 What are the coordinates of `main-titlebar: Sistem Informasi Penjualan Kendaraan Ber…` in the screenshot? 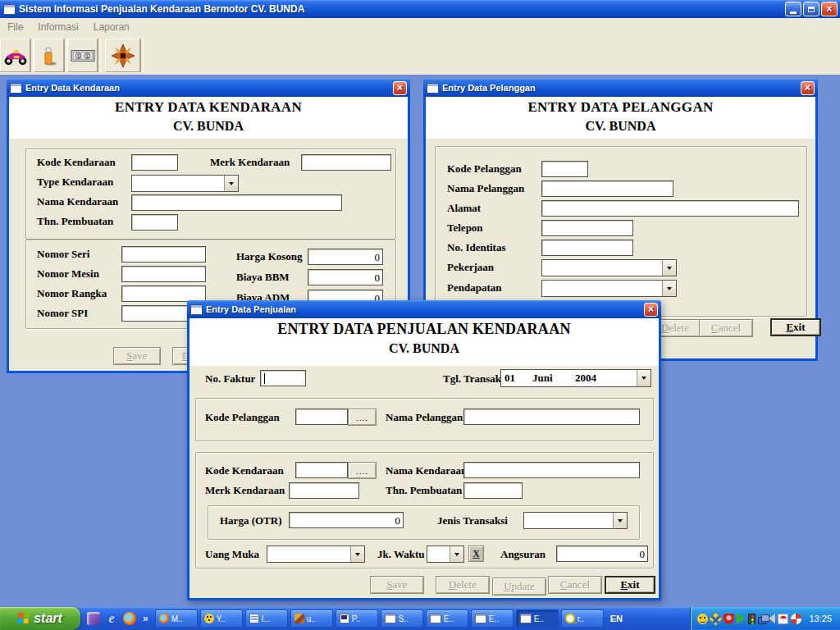 It's located at (420, 9).